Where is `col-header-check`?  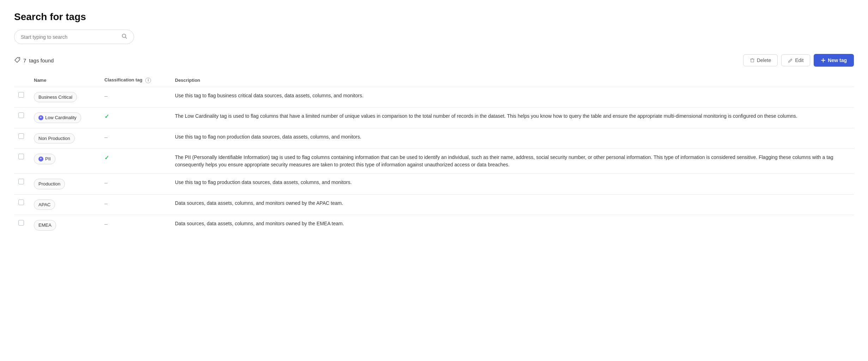 col-header-check is located at coordinates (22, 80).